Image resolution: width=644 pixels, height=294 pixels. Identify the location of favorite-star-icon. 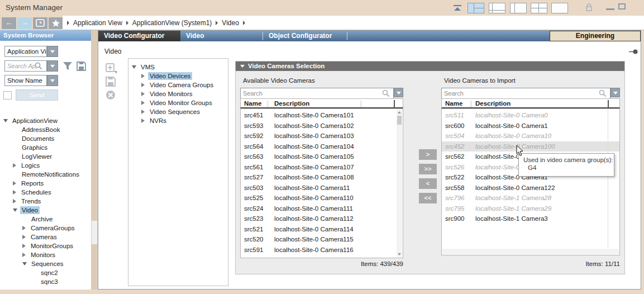
(56, 23).